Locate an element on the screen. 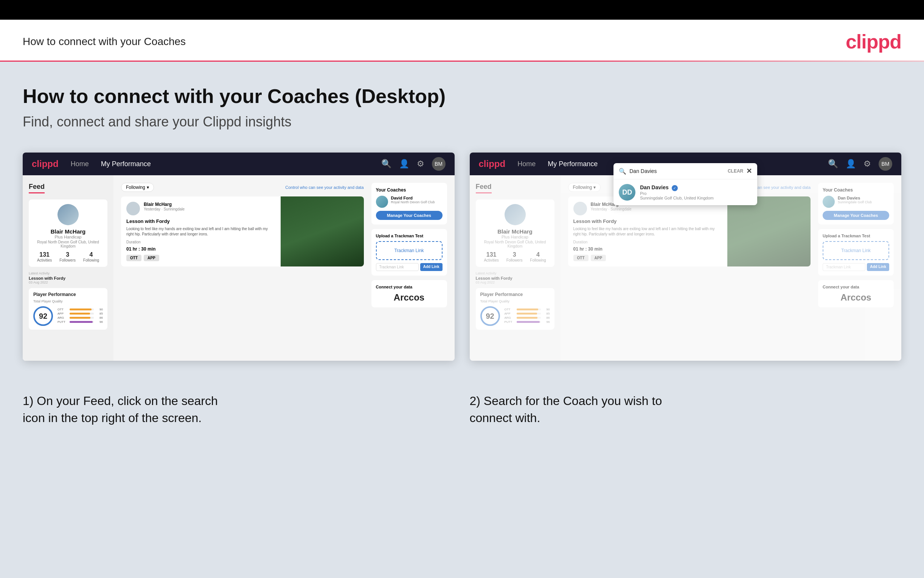  app-nav-1: clippd Home My Performance 🔍 👤 ⚙ BM is located at coordinates (238, 164).